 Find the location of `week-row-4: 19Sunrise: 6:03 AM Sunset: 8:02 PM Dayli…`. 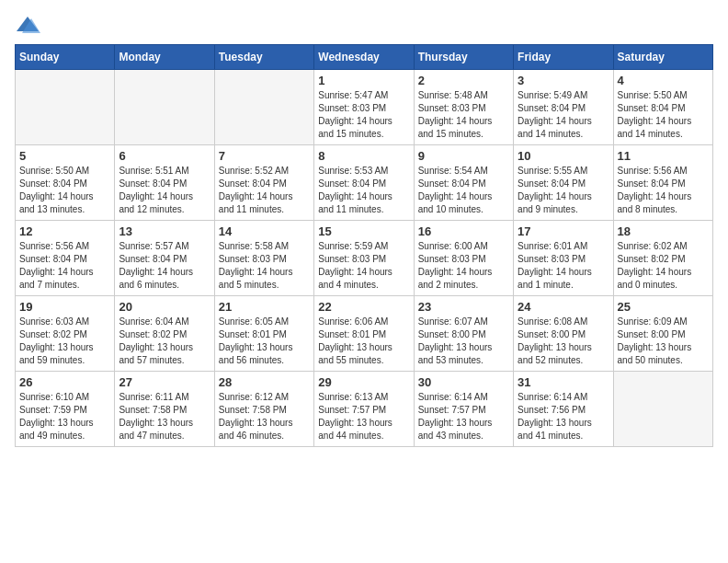

week-row-4: 19Sunrise: 6:03 AM Sunset: 8:02 PM Dayli… is located at coordinates (364, 334).